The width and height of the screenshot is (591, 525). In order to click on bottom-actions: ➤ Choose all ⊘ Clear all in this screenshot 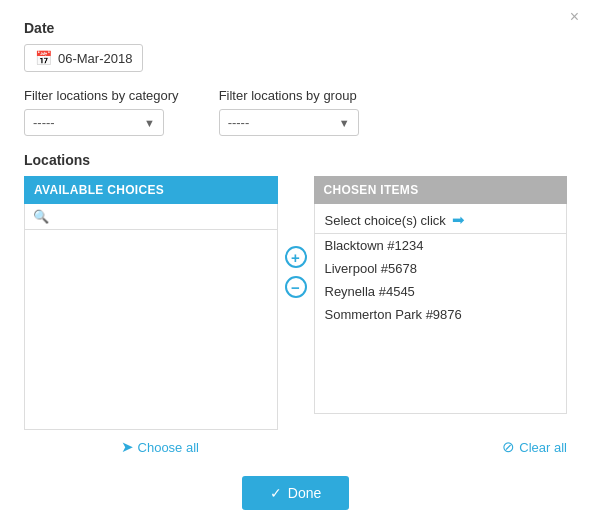, I will do `click(296, 447)`.